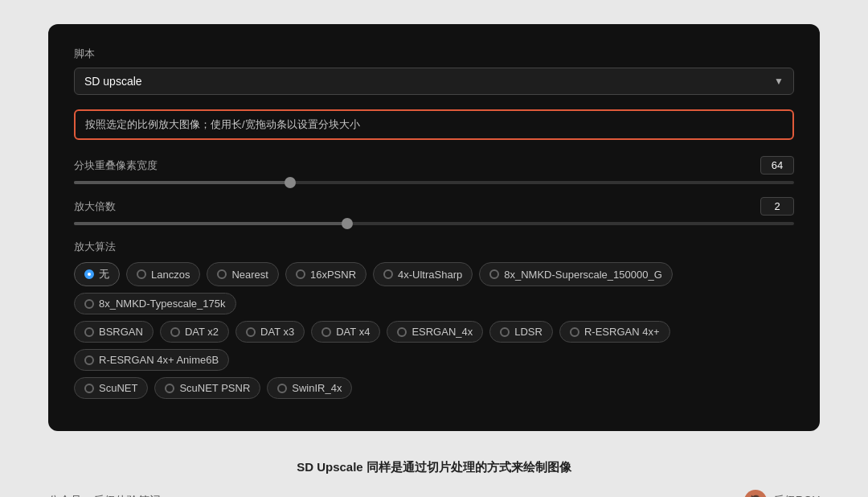 This screenshot has width=868, height=497. What do you see at coordinates (435, 331) in the screenshot?
I see `algo-btn-esrgan4x: ESRGAN_4x` at bounding box center [435, 331].